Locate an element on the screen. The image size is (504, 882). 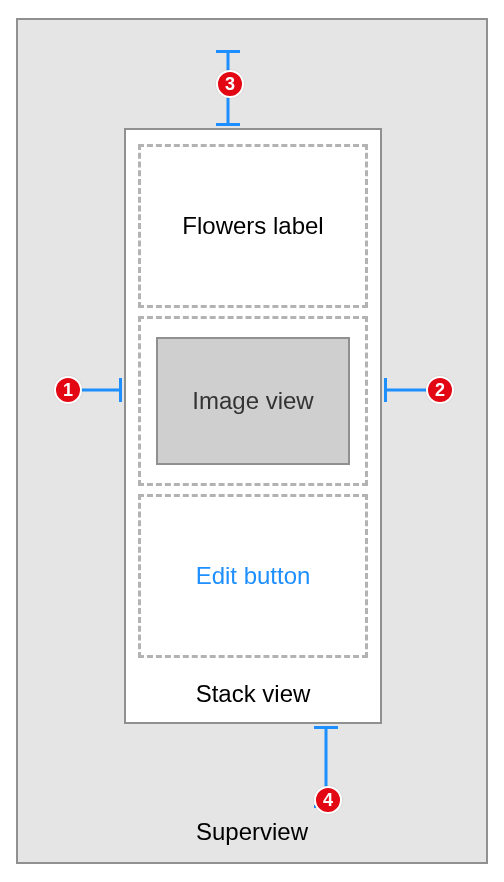
stack-cell-flowers-label: Flowers label is located at coordinates (253, 226).